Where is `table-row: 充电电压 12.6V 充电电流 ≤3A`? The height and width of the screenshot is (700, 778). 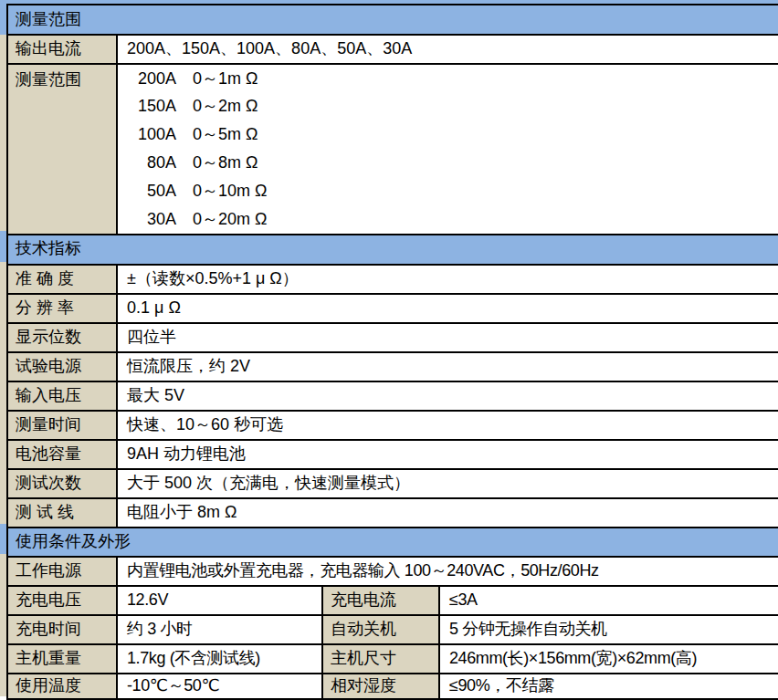 table-row: 充电电压 12.6V 充电电流 ≤3A is located at coordinates (393, 601).